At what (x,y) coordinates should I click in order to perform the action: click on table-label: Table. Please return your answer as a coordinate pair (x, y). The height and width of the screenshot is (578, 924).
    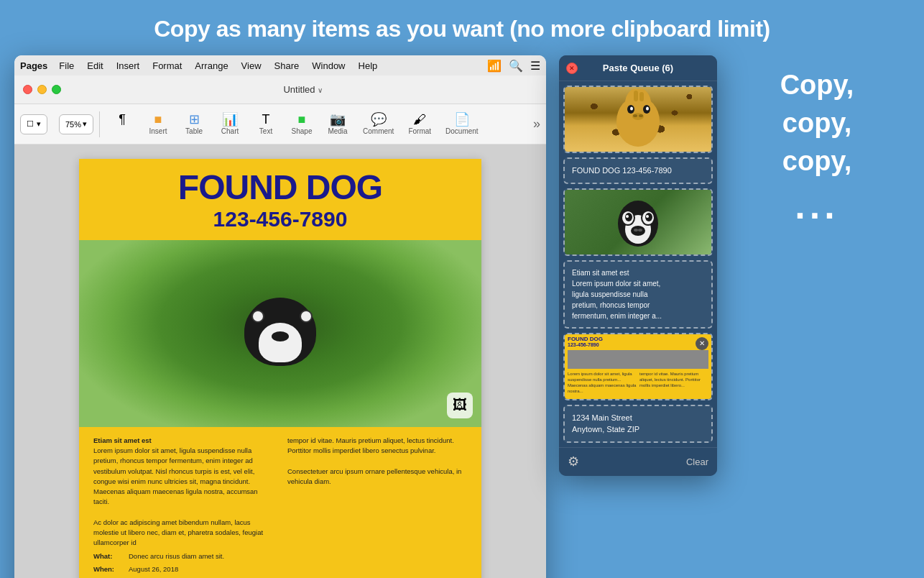
    Looking at the image, I should click on (194, 131).